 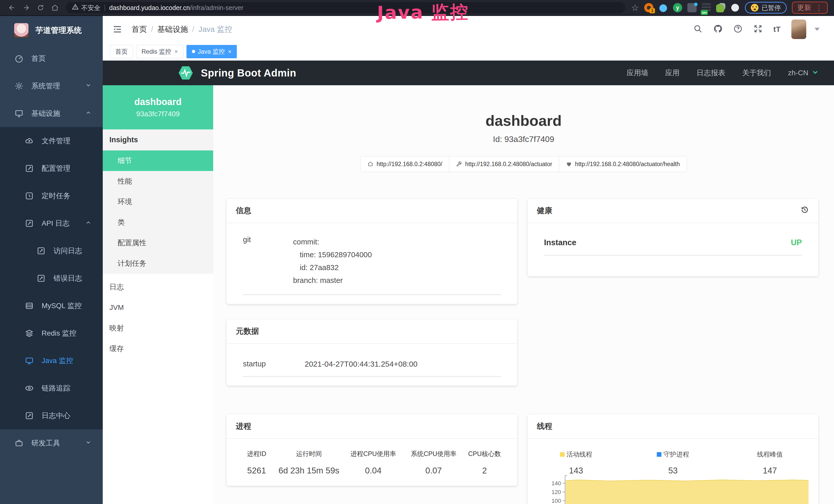 What do you see at coordinates (638, 73) in the screenshot?
I see `sba-nav-wall: 应用墙` at bounding box center [638, 73].